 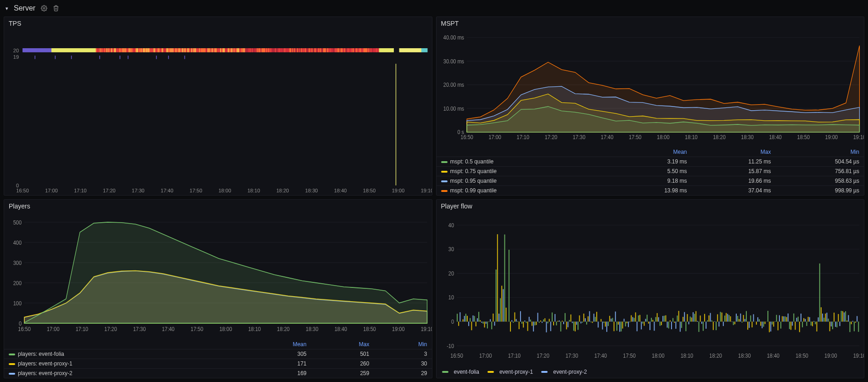 I want to click on svg-text: 20, so click(x=16, y=50).